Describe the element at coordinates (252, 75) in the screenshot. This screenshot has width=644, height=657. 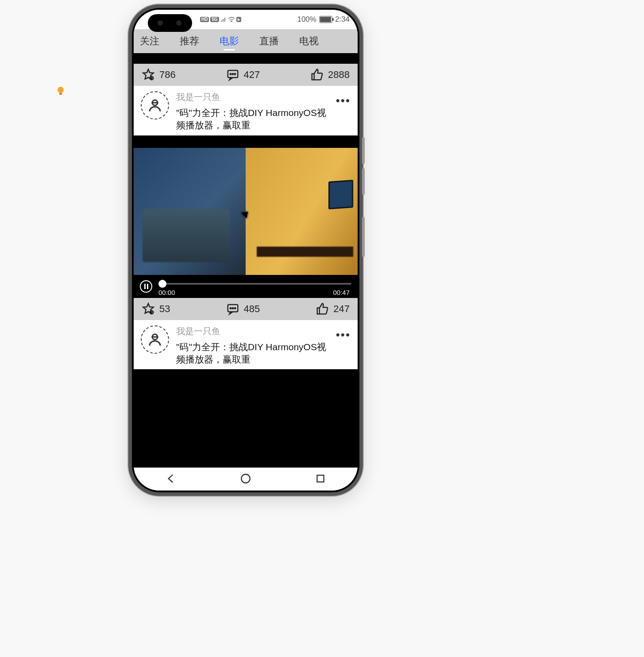
I see `comment-count: 427` at that location.